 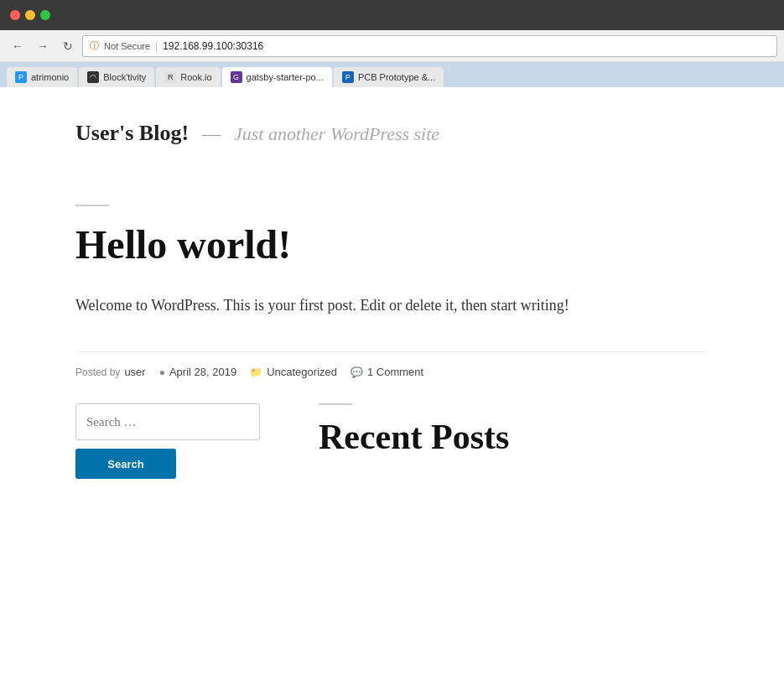 I want to click on search-input, so click(x=168, y=423).